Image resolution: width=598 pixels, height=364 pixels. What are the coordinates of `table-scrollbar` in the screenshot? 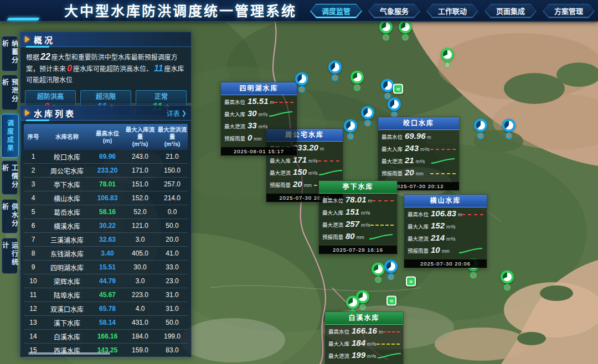 It's located at (69, 353).